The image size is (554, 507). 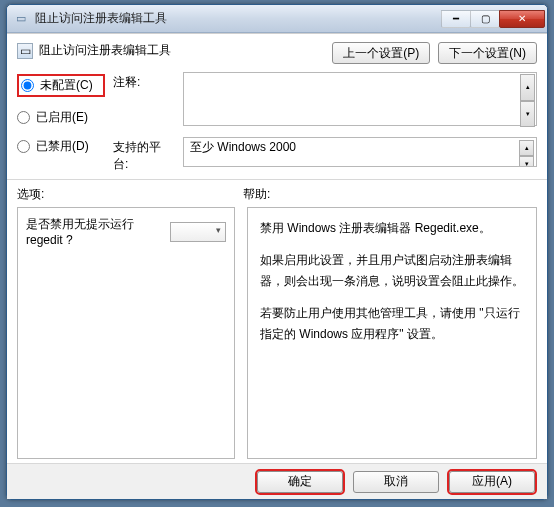 What do you see at coordinates (62, 146) in the screenshot?
I see `radio-disabled-label: 已禁用(D)` at bounding box center [62, 146].